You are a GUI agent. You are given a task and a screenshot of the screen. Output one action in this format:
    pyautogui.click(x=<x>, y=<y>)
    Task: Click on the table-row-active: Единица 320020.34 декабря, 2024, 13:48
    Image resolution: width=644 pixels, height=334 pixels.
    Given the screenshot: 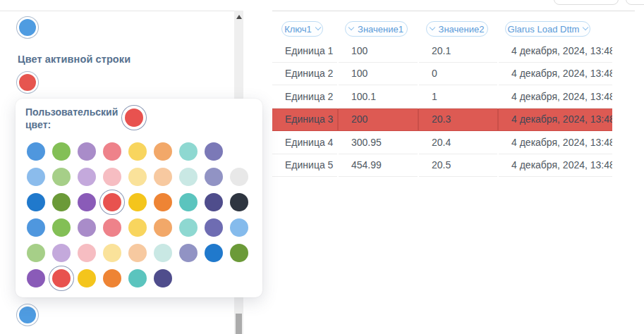 What is the action you would take?
    pyautogui.click(x=442, y=120)
    